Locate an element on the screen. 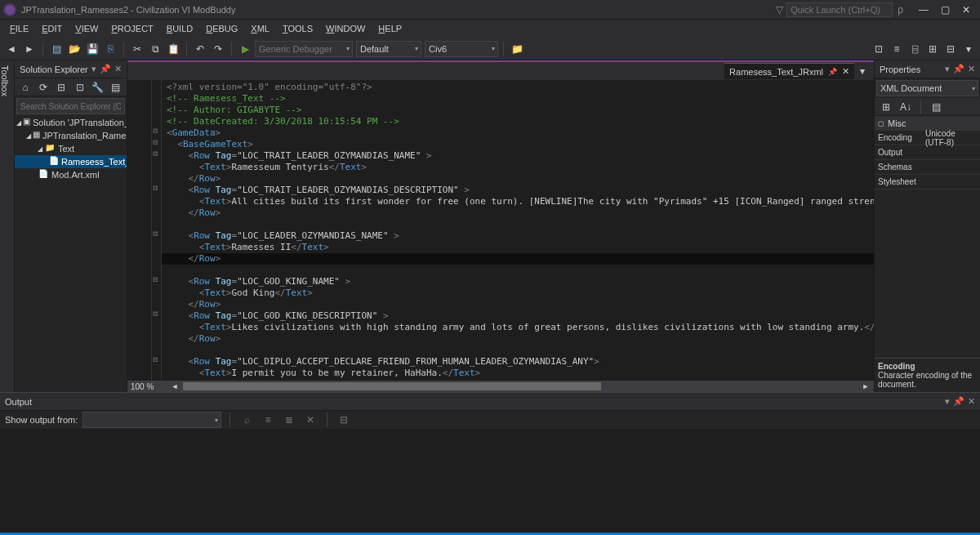 This screenshot has height=535, width=980. menu-view: VIEW is located at coordinates (87, 29).